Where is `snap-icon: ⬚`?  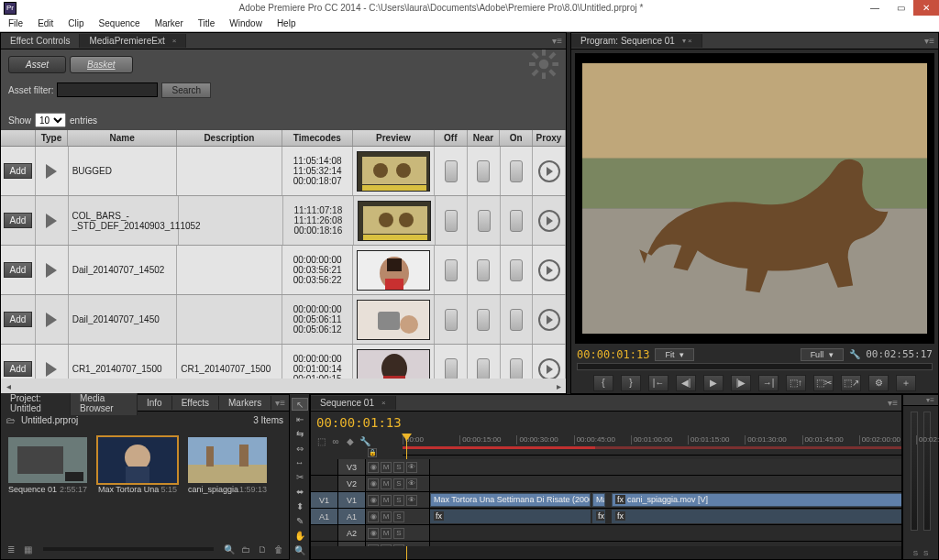
snap-icon: ⬚ is located at coordinates (321, 441).